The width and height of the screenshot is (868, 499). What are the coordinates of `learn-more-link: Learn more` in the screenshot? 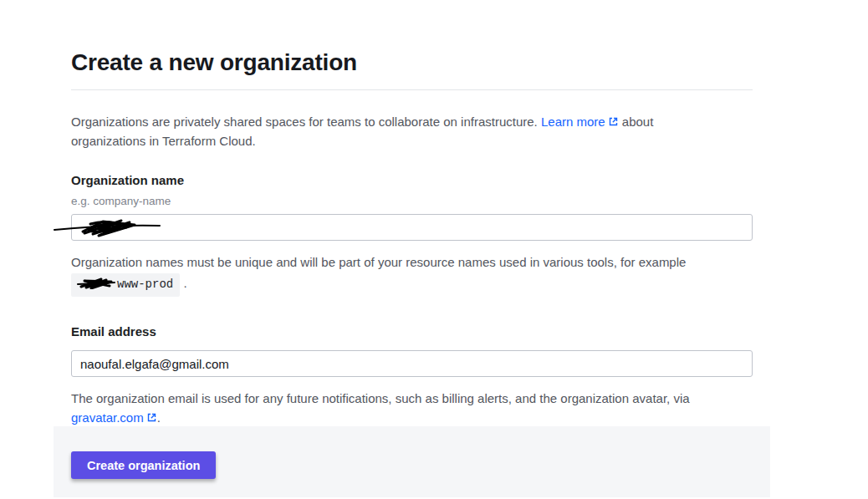 It's located at (580, 122).